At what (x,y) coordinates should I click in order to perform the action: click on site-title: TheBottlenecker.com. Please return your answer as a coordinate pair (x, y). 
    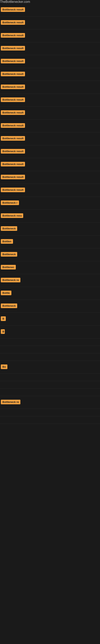
    Looking at the image, I should click on (15, 2).